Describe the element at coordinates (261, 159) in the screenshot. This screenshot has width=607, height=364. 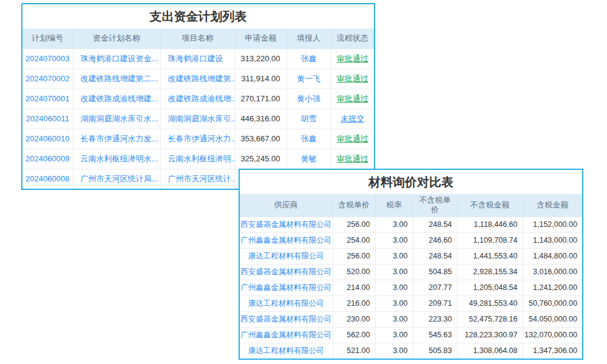
I see `apply-amount-value: 325,245.00` at that location.